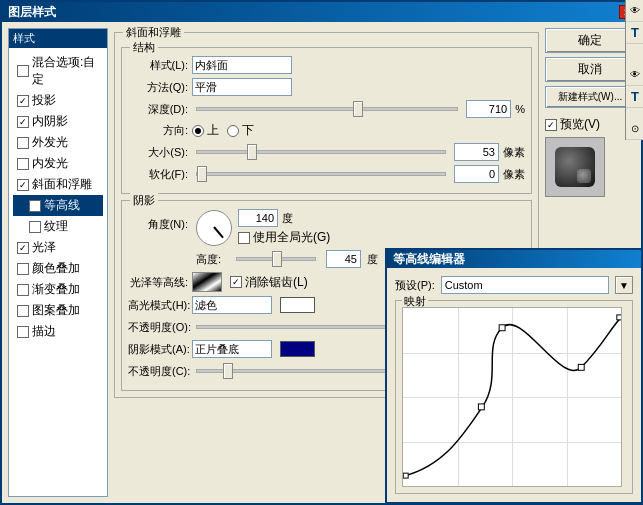 The height and width of the screenshot is (505, 643). I want to click on sidebar-item-innershadow: ✓ 内阴影, so click(58, 122).